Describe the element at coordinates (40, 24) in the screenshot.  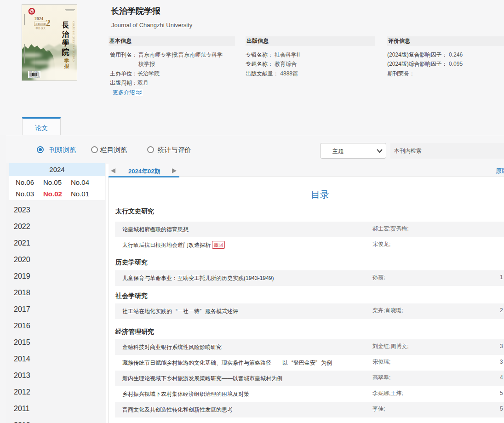
I see `svg-text: 总第159期` at that location.